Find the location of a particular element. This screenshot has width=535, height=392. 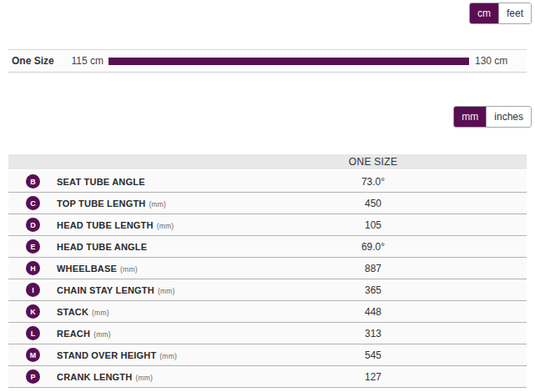

geometry-unit-toggle: mm inches is located at coordinates (492, 117).